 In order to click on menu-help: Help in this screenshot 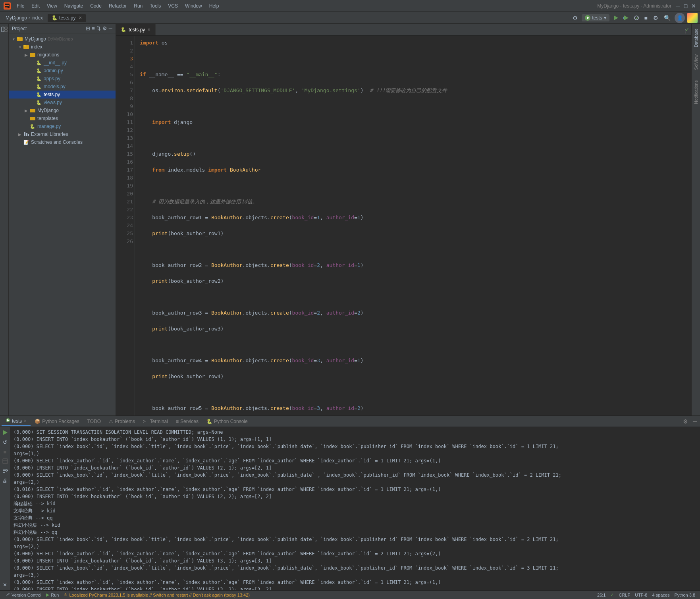, I will do `click(214, 6)`.